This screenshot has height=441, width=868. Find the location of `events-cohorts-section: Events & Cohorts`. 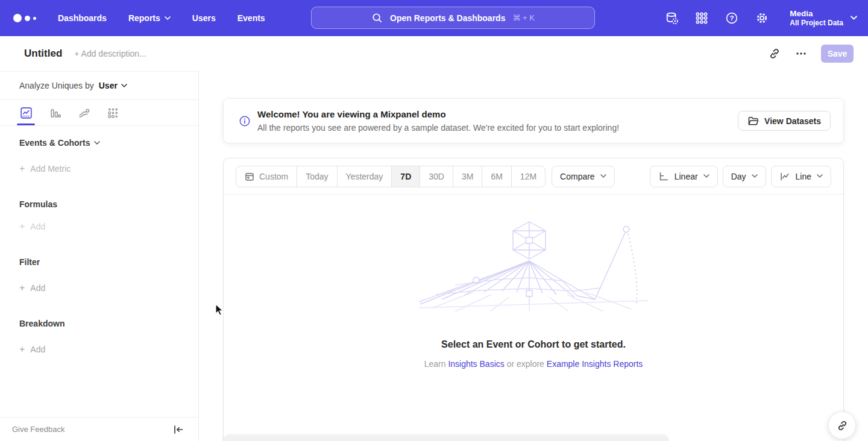

events-cohorts-section: Events & Cohorts is located at coordinates (108, 143).